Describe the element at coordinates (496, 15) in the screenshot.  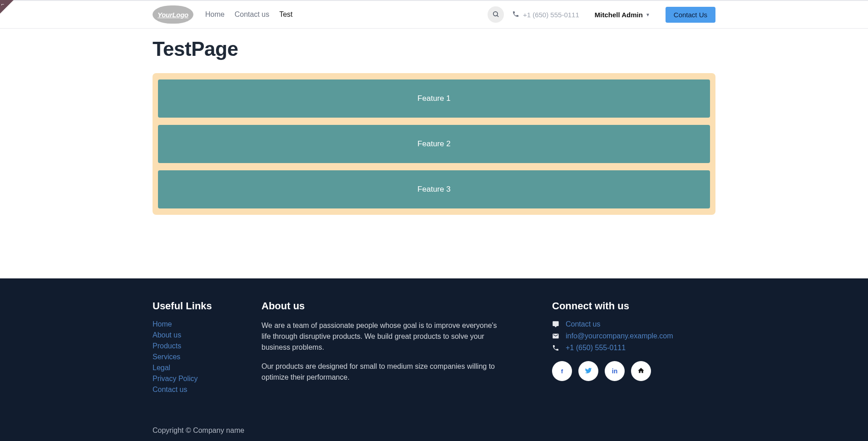
I see `search-icon` at that location.